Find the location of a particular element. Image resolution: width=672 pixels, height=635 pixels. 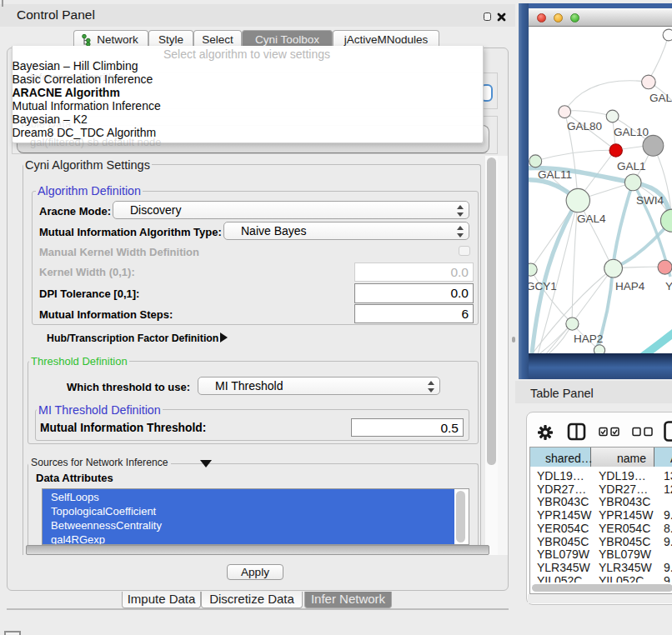

svg-text: GCY1 is located at coordinates (543, 287).